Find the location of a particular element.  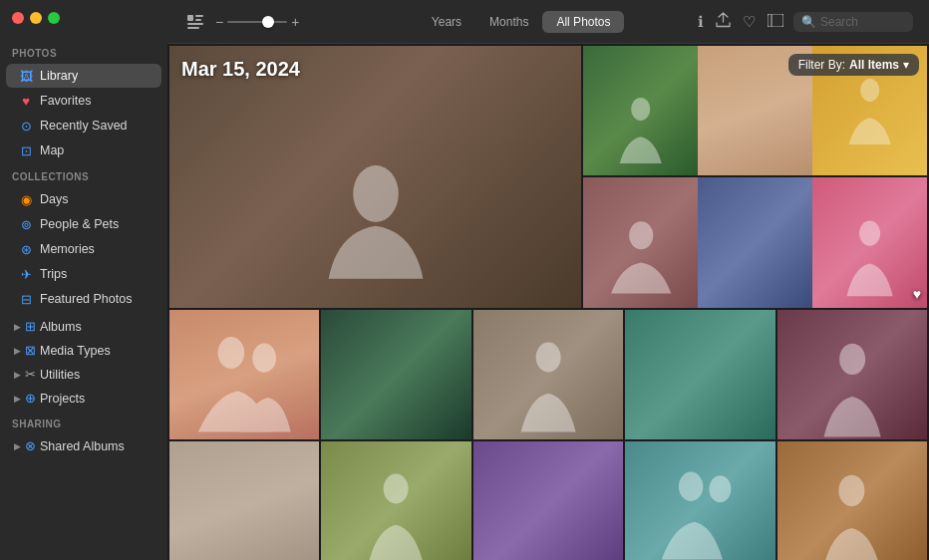

heart-icon: ♡ is located at coordinates (750, 22).